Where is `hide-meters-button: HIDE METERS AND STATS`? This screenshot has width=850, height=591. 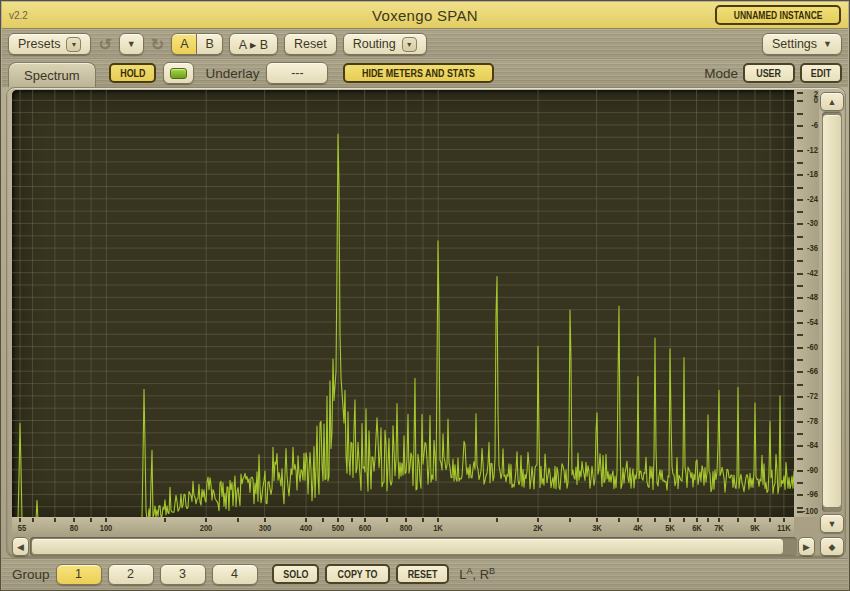
hide-meters-button: HIDE METERS AND STATS is located at coordinates (418, 73).